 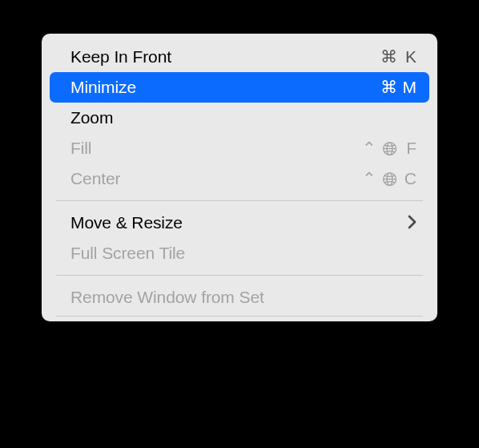 What do you see at coordinates (103, 87) in the screenshot?
I see `menu-item-label: Minimize` at bounding box center [103, 87].